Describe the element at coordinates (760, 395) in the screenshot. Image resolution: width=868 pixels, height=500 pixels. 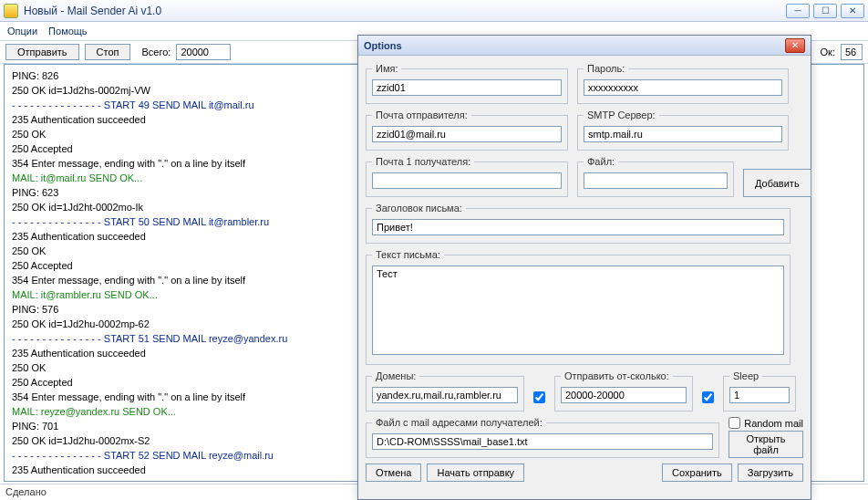
I see `sleep-input` at that location.